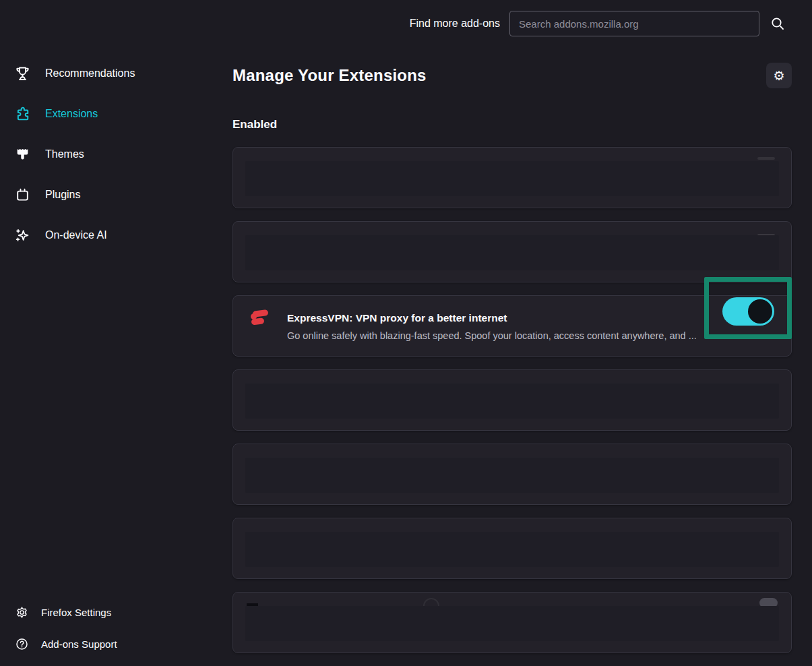 The height and width of the screenshot is (666, 812). What do you see at coordinates (23, 115) in the screenshot?
I see `puzzle-icon` at bounding box center [23, 115].